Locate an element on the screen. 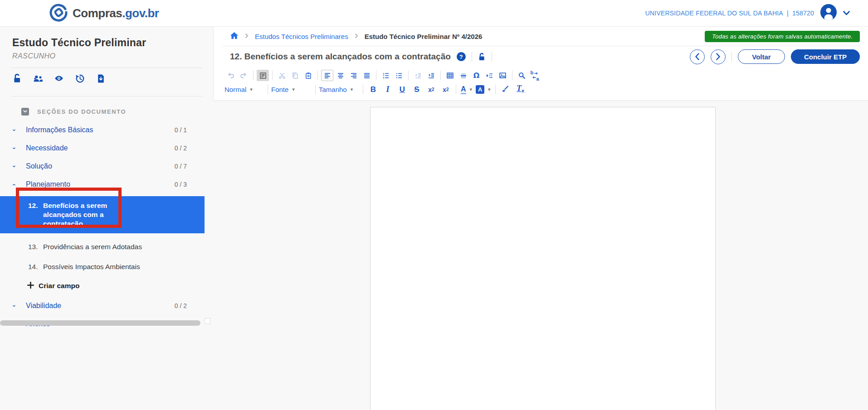 This screenshot has height=410, width=868. paste-icon is located at coordinates (308, 75).